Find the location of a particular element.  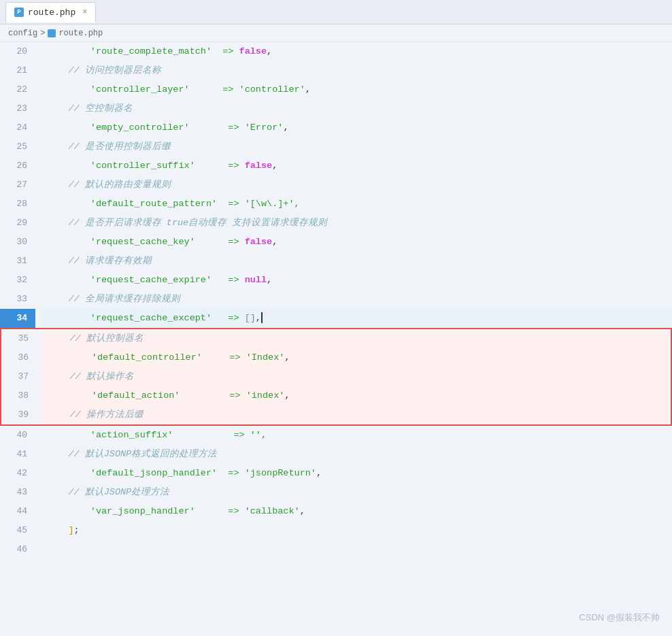

line-number: 21 is located at coordinates (18, 71).